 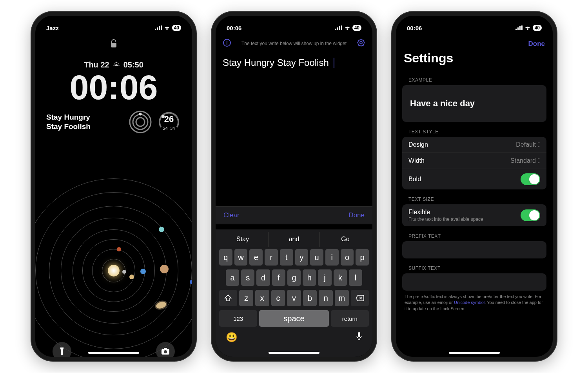 I want to click on example-preview: Have a nice day, so click(x=474, y=104).